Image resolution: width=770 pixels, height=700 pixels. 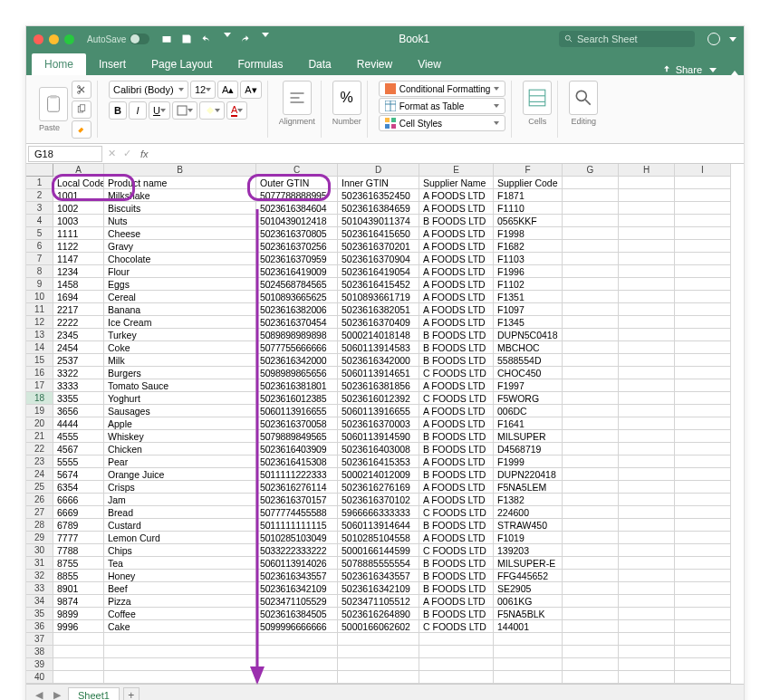 What do you see at coordinates (180, 360) in the screenshot?
I see `cell: Milk` at bounding box center [180, 360].